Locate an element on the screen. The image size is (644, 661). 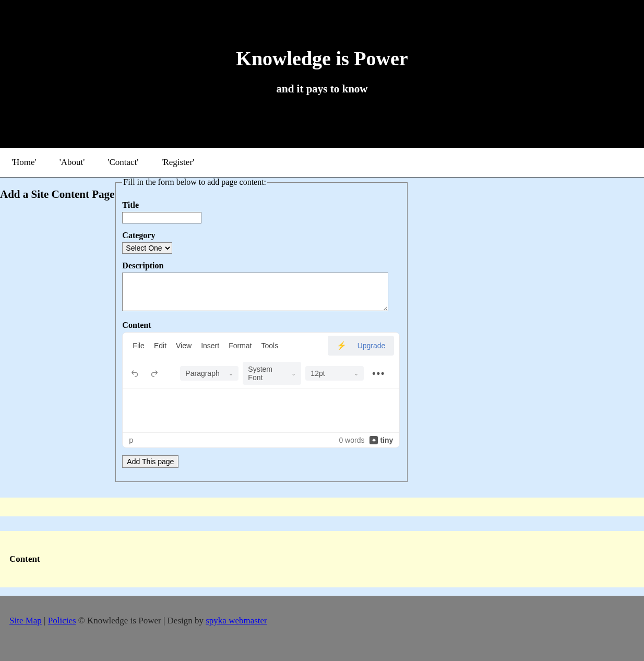
site-footer: Site Map | Policies © Knowledge is Power… is located at coordinates (322, 629).